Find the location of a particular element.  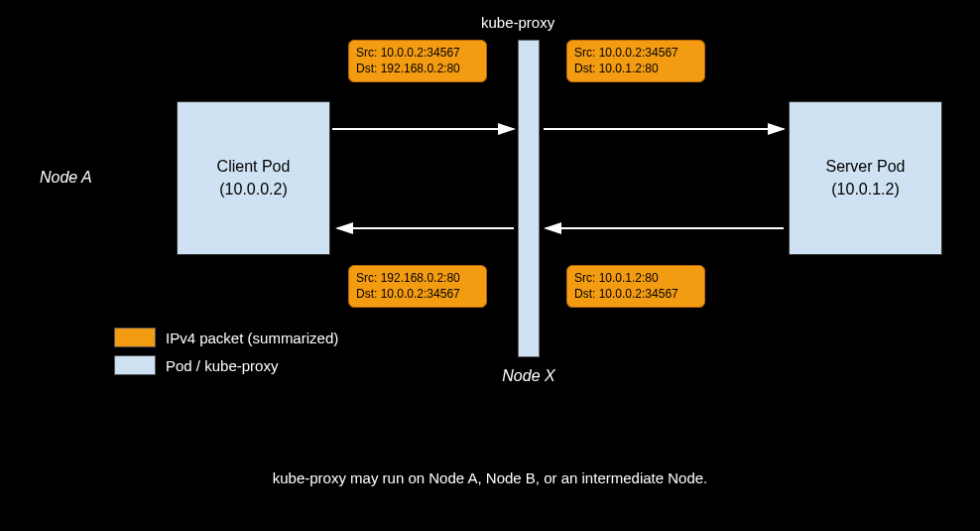

packet-4: Src: 10.0.1.2:80 Dst: 10.0.0.2:34567 is located at coordinates (636, 286).